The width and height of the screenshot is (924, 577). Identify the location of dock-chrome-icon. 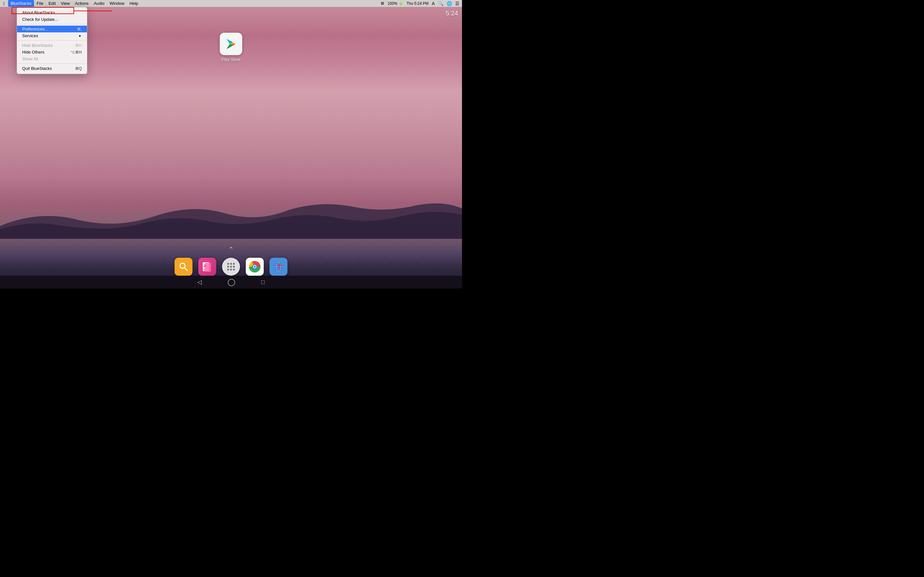
(255, 266).